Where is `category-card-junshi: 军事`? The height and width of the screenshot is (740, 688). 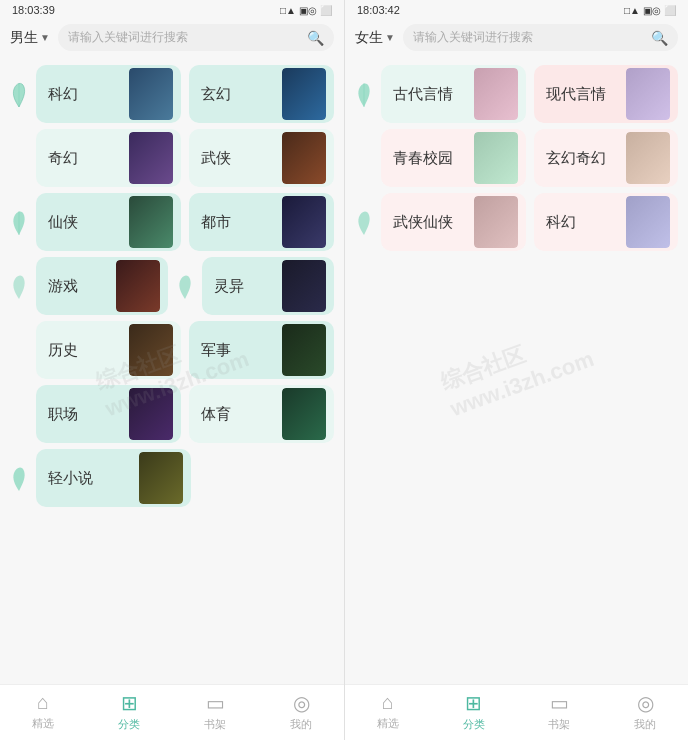
category-card-junshi: 军事 is located at coordinates (262, 350).